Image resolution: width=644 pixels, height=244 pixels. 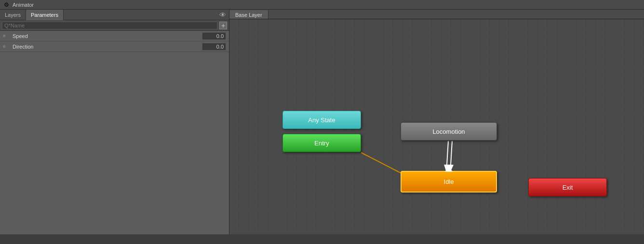 What do you see at coordinates (110, 26) in the screenshot?
I see `search-input` at bounding box center [110, 26].